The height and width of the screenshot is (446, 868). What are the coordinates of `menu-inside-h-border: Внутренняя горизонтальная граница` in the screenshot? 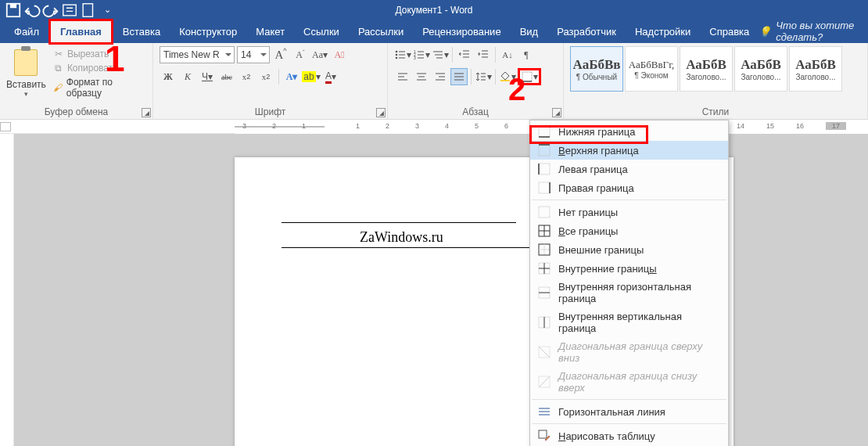 It's located at (629, 293).